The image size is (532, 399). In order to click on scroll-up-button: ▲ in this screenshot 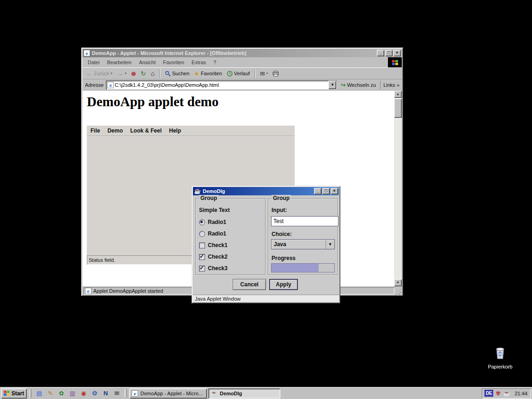, I will do `click(398, 94)`.